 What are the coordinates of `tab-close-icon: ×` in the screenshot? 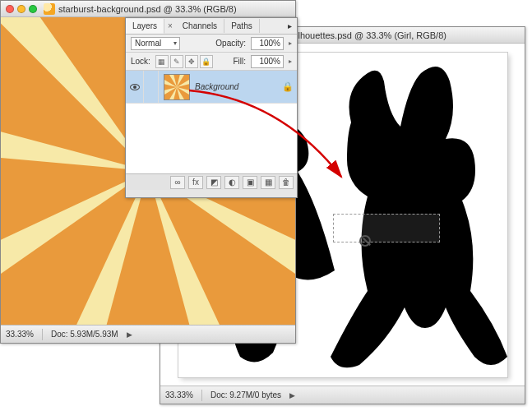 It's located at (170, 26).